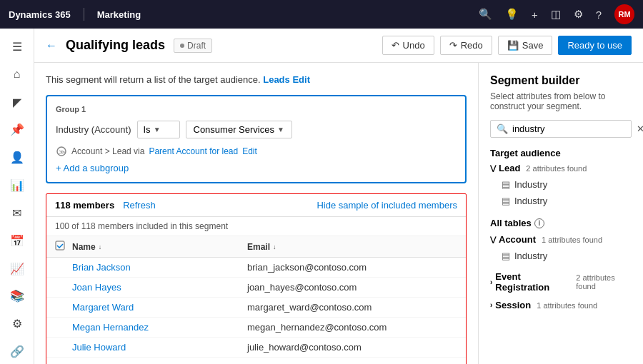 This screenshot has height=364, width=643. What do you see at coordinates (533, 282) in the screenshot?
I see `event-reg-label: Event Registration` at bounding box center [533, 282].